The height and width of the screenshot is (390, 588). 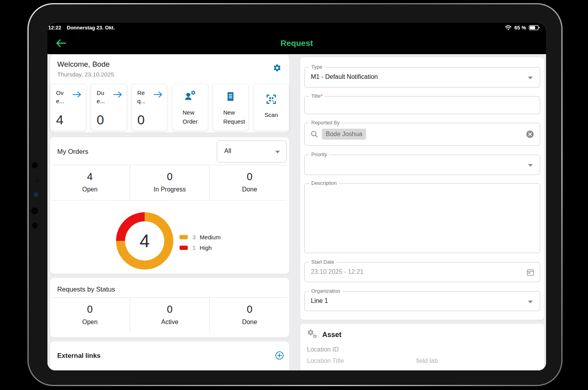 What do you see at coordinates (170, 315) in the screenshot?
I see `requests-stats-row: 0 Open 0 Active 0 Done` at bounding box center [170, 315].